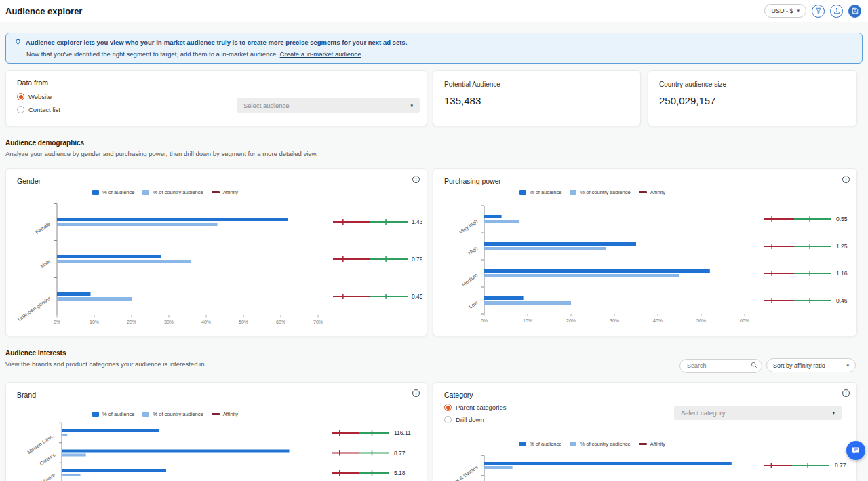 This screenshot has height=481, width=868. What do you see at coordinates (458, 395) in the screenshot?
I see `category-chart-title: Category` at bounding box center [458, 395].